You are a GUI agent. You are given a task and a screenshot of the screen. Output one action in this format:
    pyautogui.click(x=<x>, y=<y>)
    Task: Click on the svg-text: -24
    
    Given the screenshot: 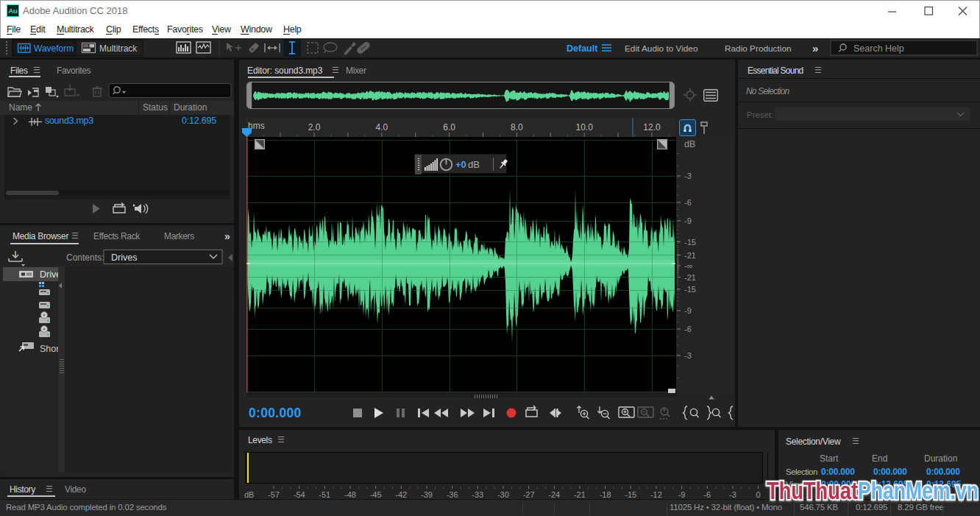 What is the action you would take?
    pyautogui.click(x=554, y=495)
    